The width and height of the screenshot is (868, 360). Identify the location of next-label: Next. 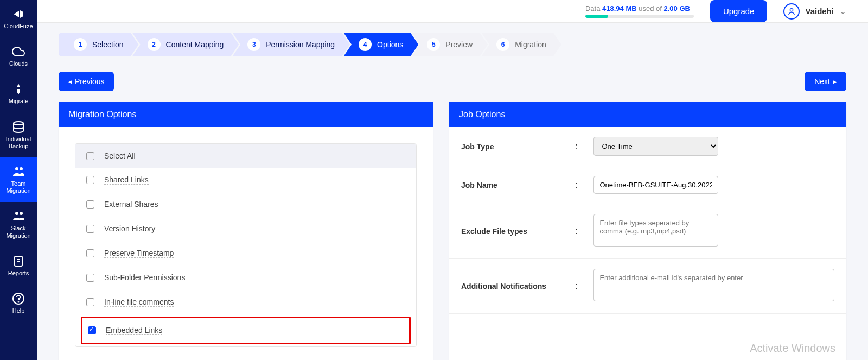
(822, 81).